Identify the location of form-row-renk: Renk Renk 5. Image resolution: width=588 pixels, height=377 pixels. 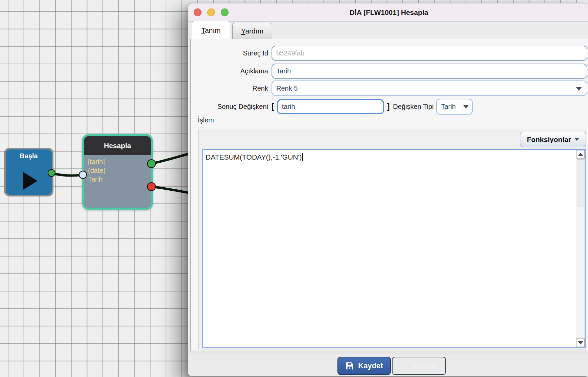
(390, 88).